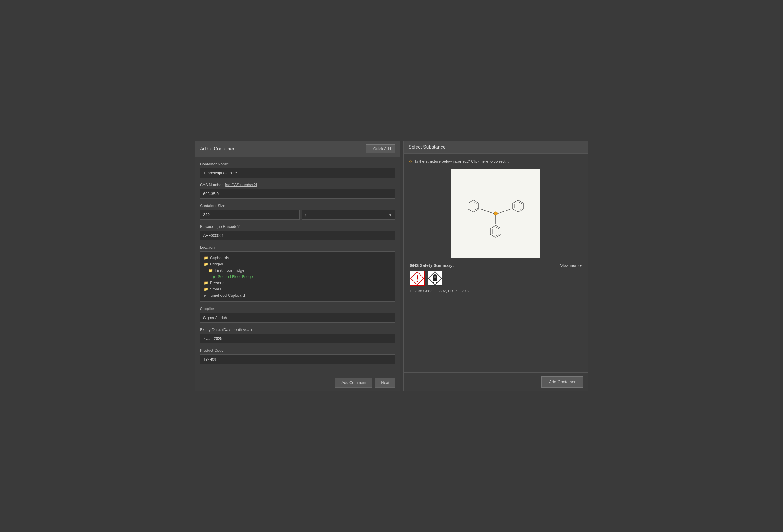 The image size is (783, 532). I want to click on tree-item-personal: 📁 Personal, so click(298, 283).